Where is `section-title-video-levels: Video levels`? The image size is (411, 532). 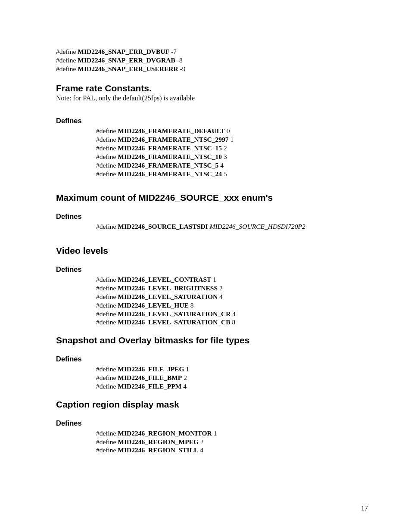
section-title-video-levels: Video levels is located at coordinates (212, 251).